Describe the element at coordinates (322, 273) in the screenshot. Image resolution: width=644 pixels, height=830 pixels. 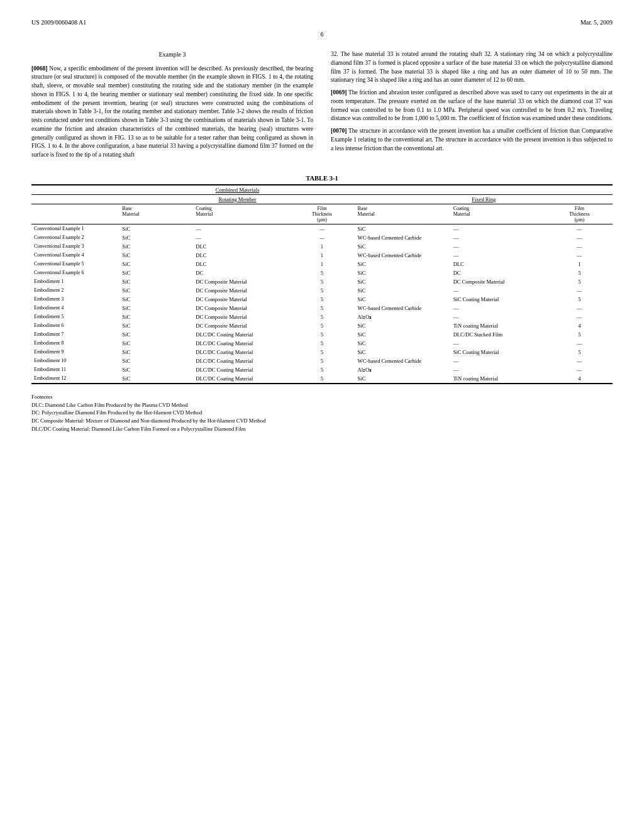
I see `table-row: Conventional Example 6 SiC DC 5 SiC DC 5` at that location.